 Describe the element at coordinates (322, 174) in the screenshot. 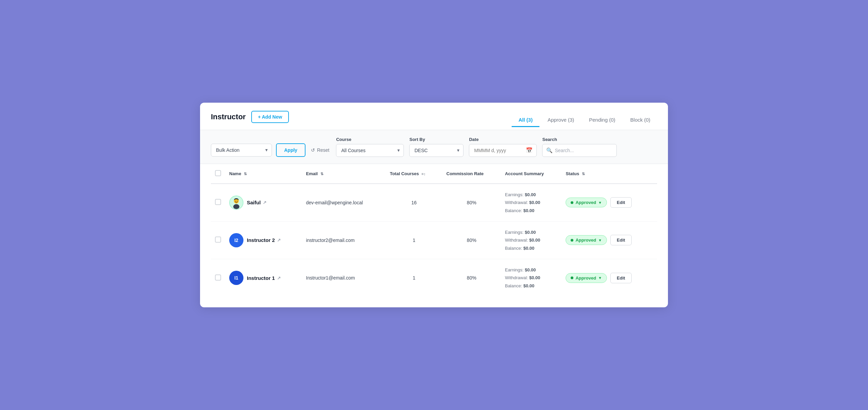

I see `col-email-sort-icon: ⇅` at that location.